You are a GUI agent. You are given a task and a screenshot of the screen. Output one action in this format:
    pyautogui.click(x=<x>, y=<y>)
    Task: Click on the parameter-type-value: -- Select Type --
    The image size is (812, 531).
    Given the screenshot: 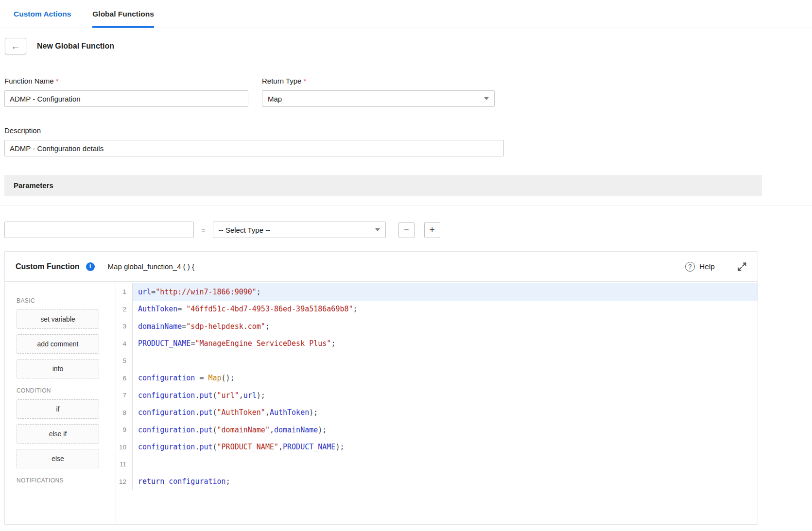 What is the action you would take?
    pyautogui.click(x=244, y=230)
    